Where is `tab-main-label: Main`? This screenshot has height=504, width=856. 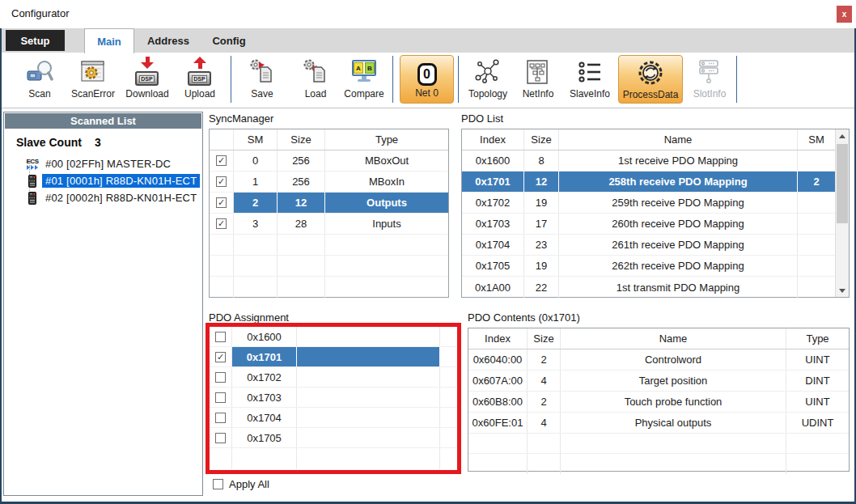
tab-main-label: Main is located at coordinates (109, 42).